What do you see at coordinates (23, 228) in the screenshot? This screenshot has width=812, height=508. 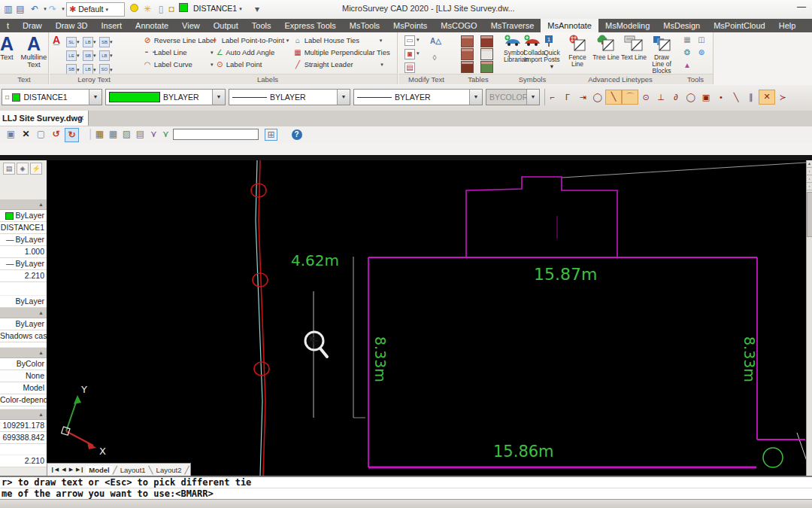 I see `palette-row-layer: DISTANCE1` at bounding box center [23, 228].